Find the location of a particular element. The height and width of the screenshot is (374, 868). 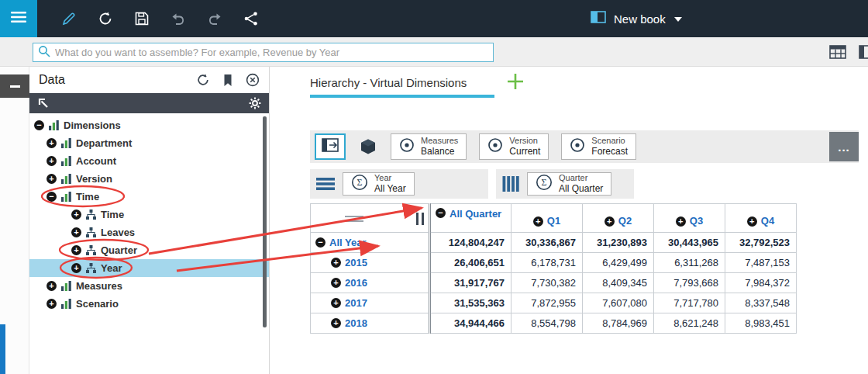

row-header-2018: +2018 is located at coordinates (370, 324).